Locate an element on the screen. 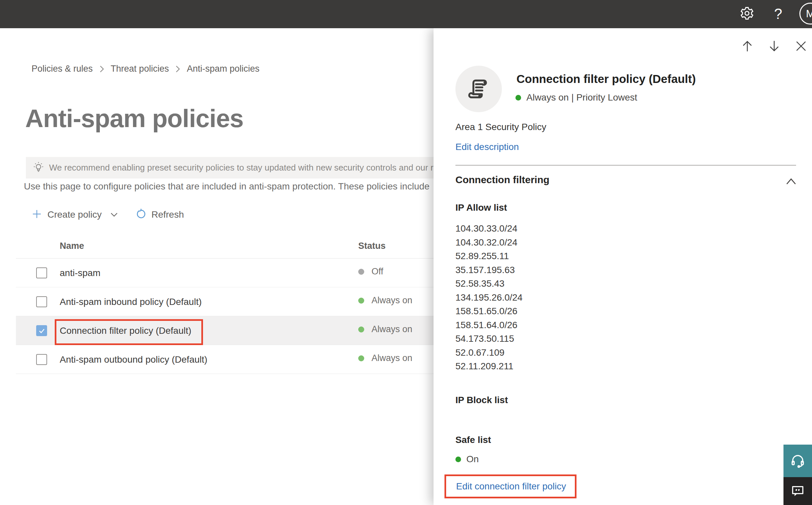 The image size is (812, 505). ip-allow-entry: 52.58.35.43 is located at coordinates (489, 284).